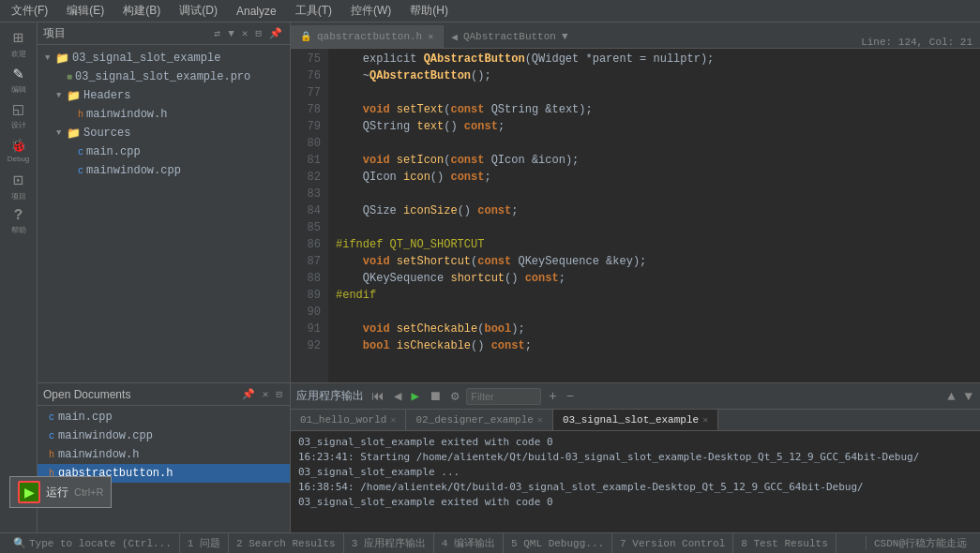 The image size is (980, 553). I want to click on bottom-toolbar: 应用程序输出 ⏮ ◀ ▶ ⏹ ⚙ + − ▲ ▼, so click(636, 396).